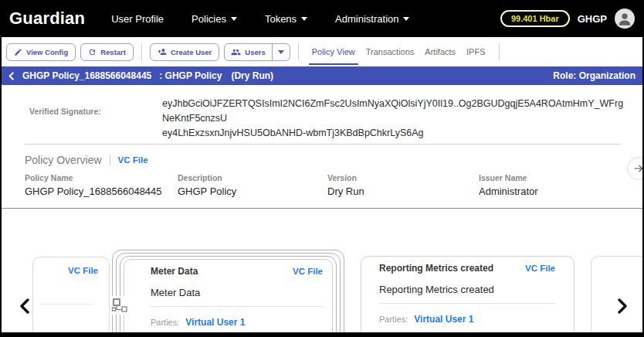 Image resolution: width=644 pixels, height=337 pixels. I want to click on field-value: Administrator, so click(508, 192).